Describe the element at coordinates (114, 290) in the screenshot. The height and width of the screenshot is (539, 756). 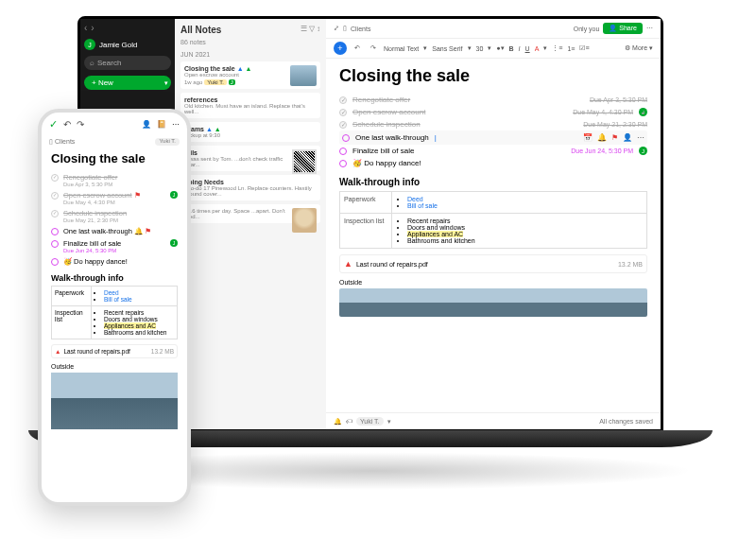
I see `phone-note-body: Closing the sale Renegotiate offerDue Ap…` at that location.